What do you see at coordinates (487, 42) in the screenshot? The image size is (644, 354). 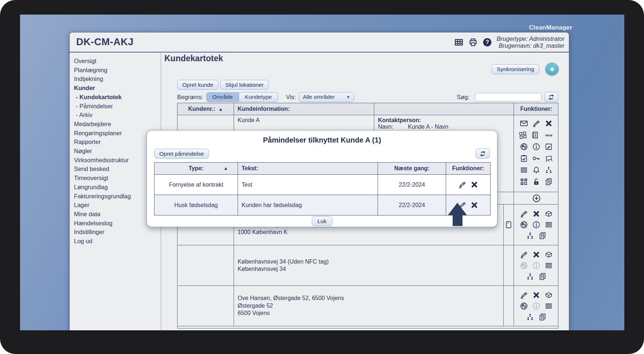 I see `help-icon` at bounding box center [487, 42].